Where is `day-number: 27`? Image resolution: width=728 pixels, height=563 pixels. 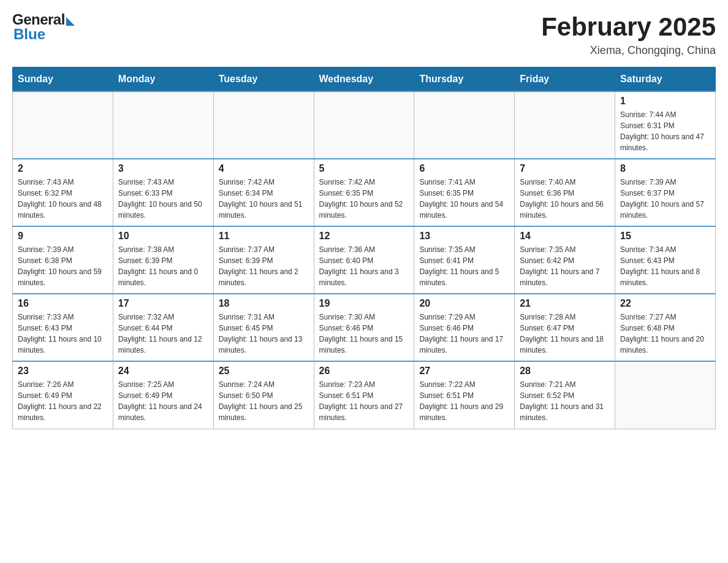 day-number: 27 is located at coordinates (464, 371).